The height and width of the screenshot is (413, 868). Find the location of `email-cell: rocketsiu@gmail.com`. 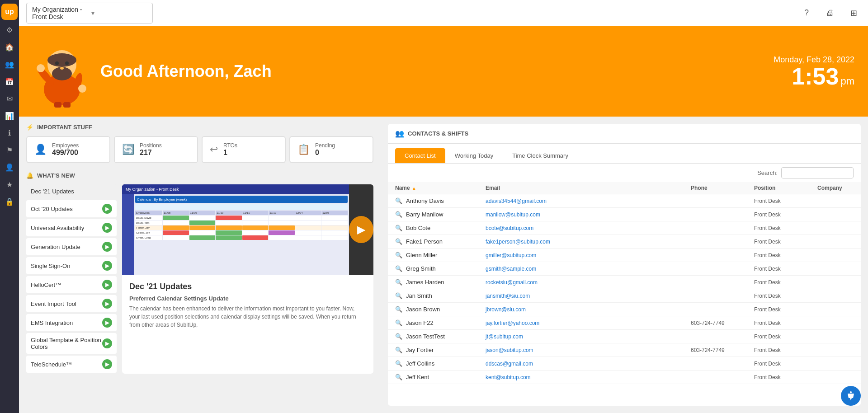

email-cell: rocketsiu@gmail.com is located at coordinates (588, 282).